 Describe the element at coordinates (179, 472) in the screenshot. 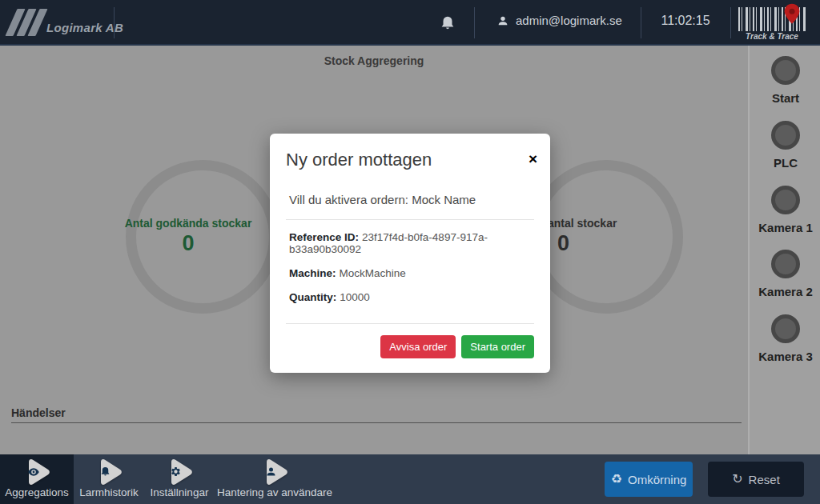

I see `gear-icon` at that location.